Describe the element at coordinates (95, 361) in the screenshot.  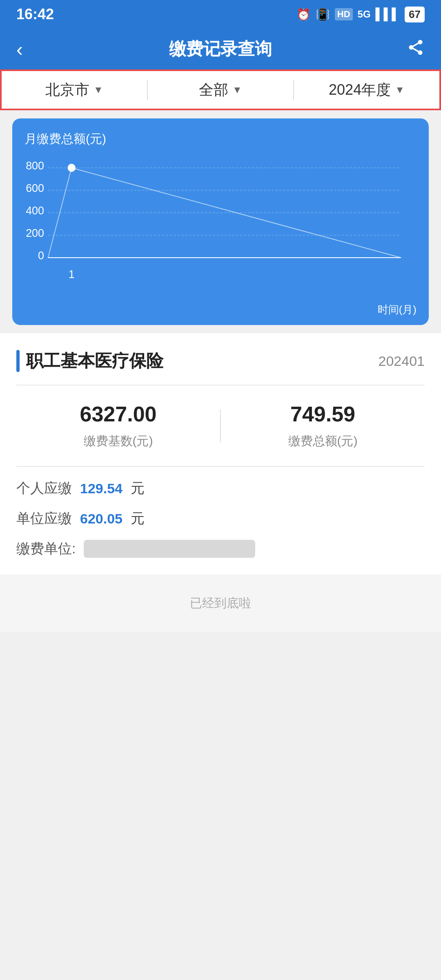
I see `section-title: 职工基本医疗保险` at that location.